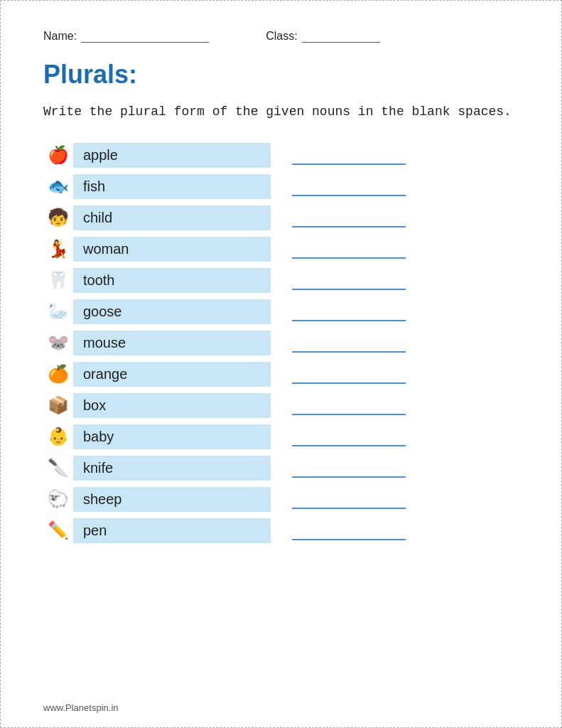 This screenshot has width=562, height=728. What do you see at coordinates (58, 468) in the screenshot?
I see `word-icon: 🔪` at bounding box center [58, 468].